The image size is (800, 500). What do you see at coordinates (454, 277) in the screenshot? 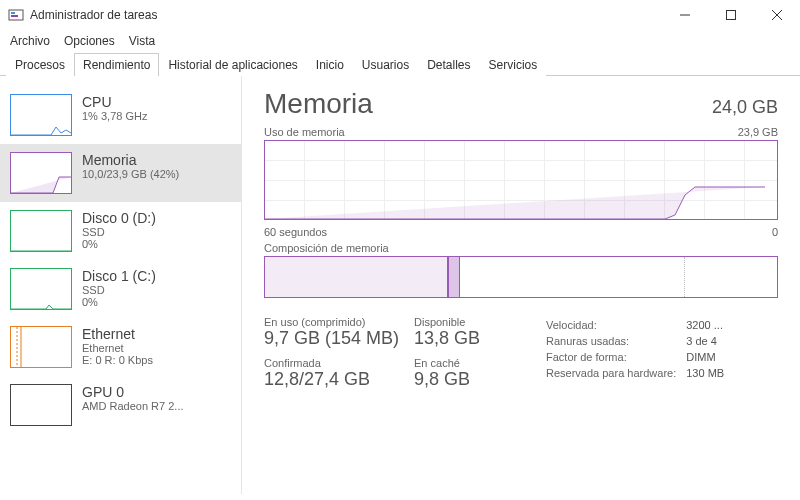
I see `composition-modified` at bounding box center [454, 277].